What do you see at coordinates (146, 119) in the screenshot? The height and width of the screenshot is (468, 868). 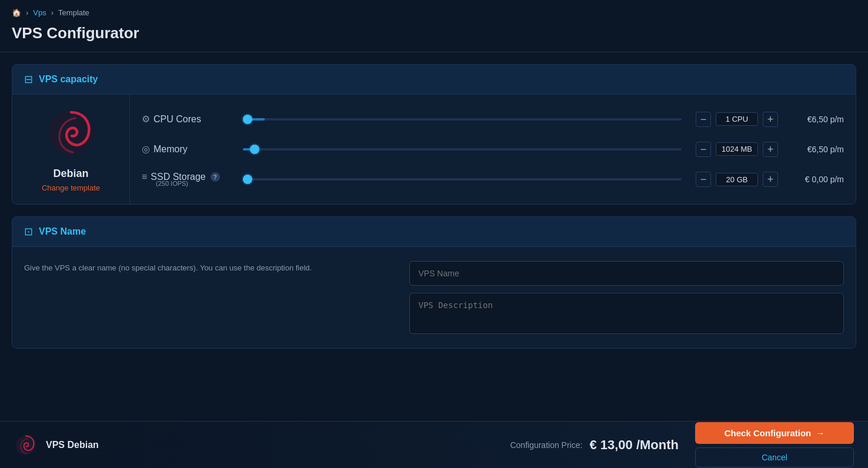 I see `cpu-icon: ⚙` at bounding box center [146, 119].